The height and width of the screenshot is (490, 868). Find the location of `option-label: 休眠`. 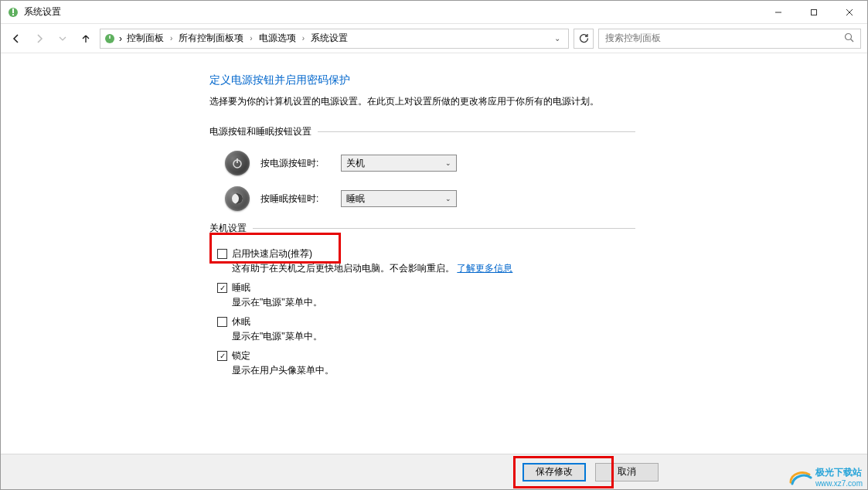

option-label: 休眠 is located at coordinates (241, 322).